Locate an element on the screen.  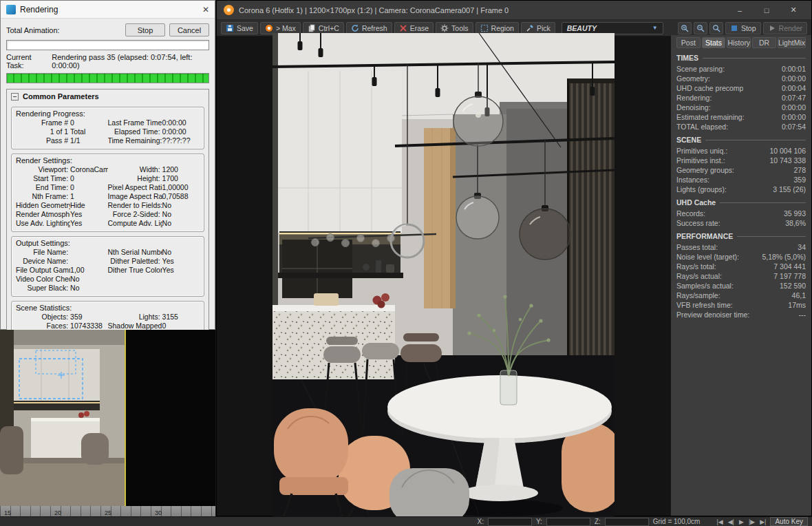
param-row: Objects: 359 is located at coordinates (62, 317).